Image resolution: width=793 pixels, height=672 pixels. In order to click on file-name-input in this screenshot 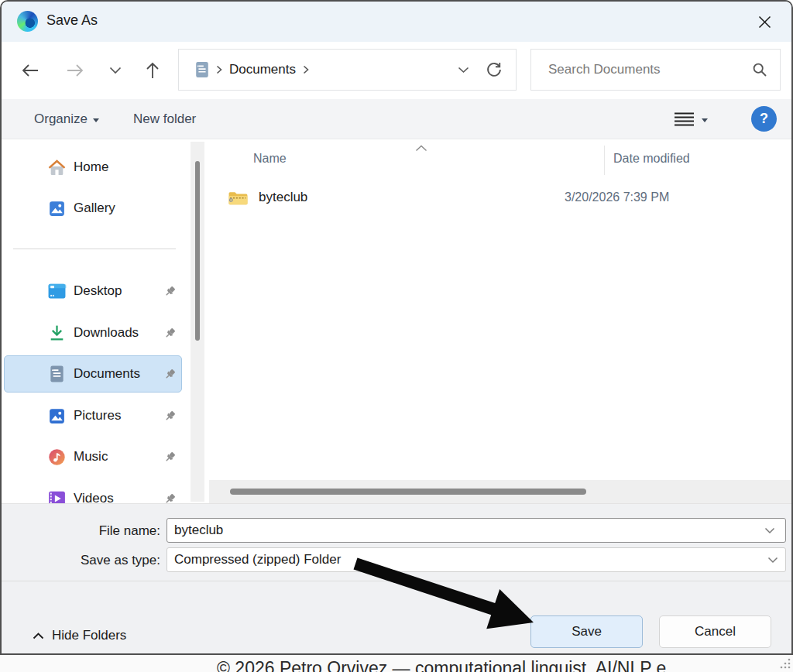, I will do `click(476, 530)`.